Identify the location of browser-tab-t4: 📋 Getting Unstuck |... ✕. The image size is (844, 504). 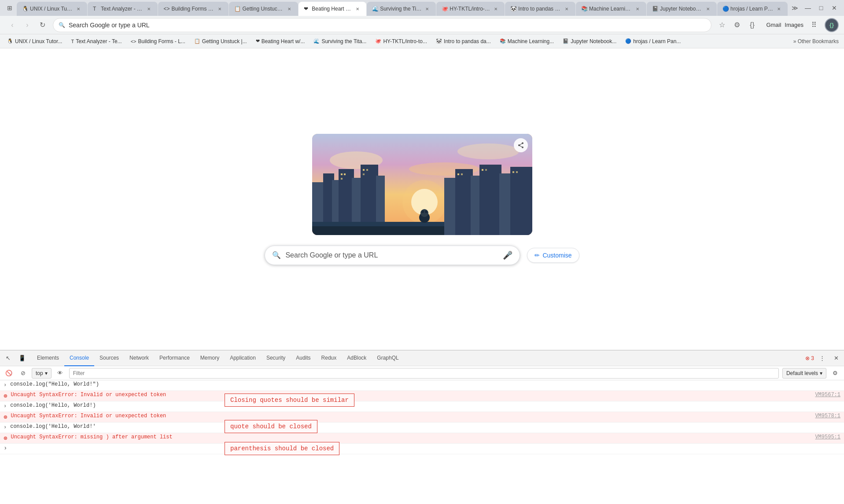
(263, 9).